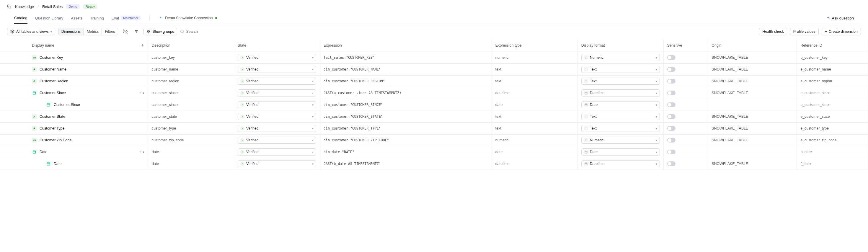  What do you see at coordinates (125, 32) in the screenshot?
I see `hide-icon-button` at bounding box center [125, 32].